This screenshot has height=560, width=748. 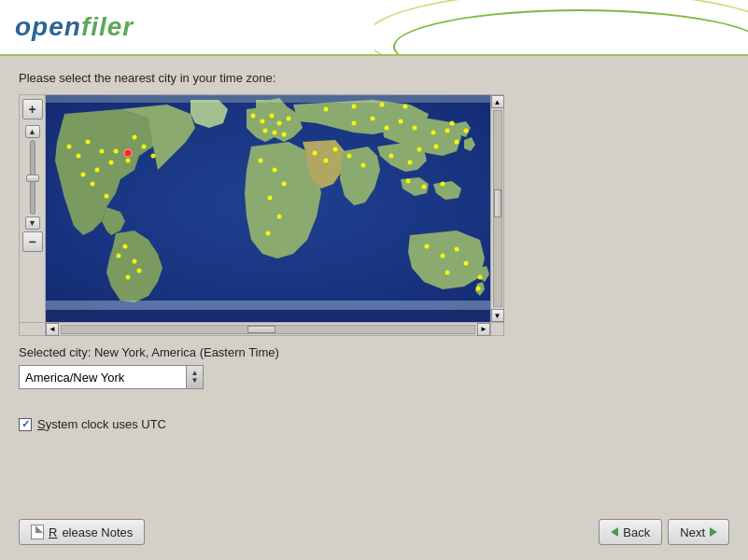 What do you see at coordinates (195, 377) in the screenshot?
I see `select-arrows: ▲ ▼` at bounding box center [195, 377].